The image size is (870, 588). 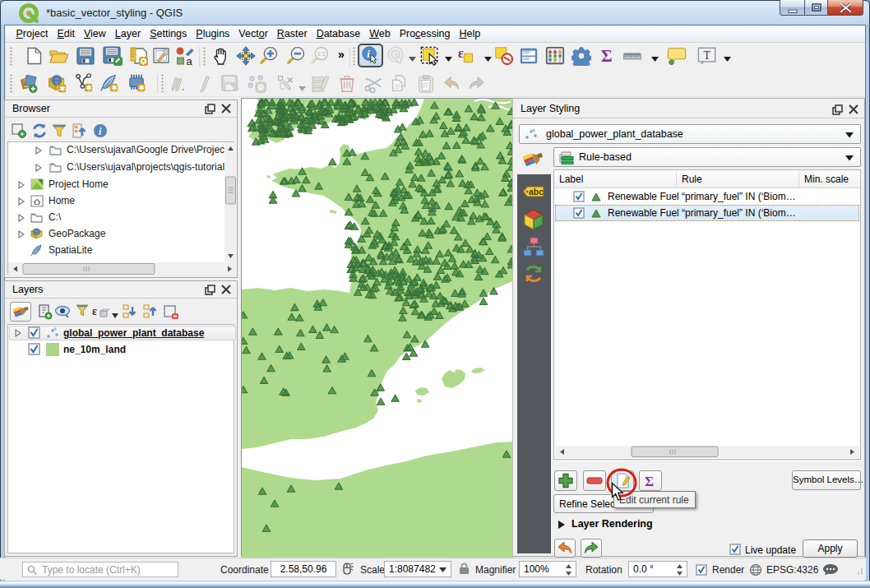 I want to click on svg-text: 1:1, so click(x=322, y=54).